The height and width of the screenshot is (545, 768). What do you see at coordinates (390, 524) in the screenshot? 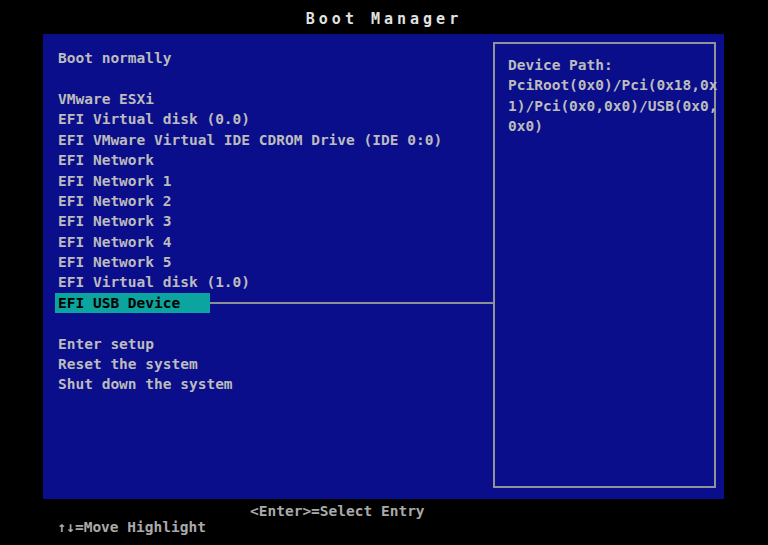
I see `help-bar: ↑↓=Move Highlight <Enter>=Select Entry` at bounding box center [390, 524].